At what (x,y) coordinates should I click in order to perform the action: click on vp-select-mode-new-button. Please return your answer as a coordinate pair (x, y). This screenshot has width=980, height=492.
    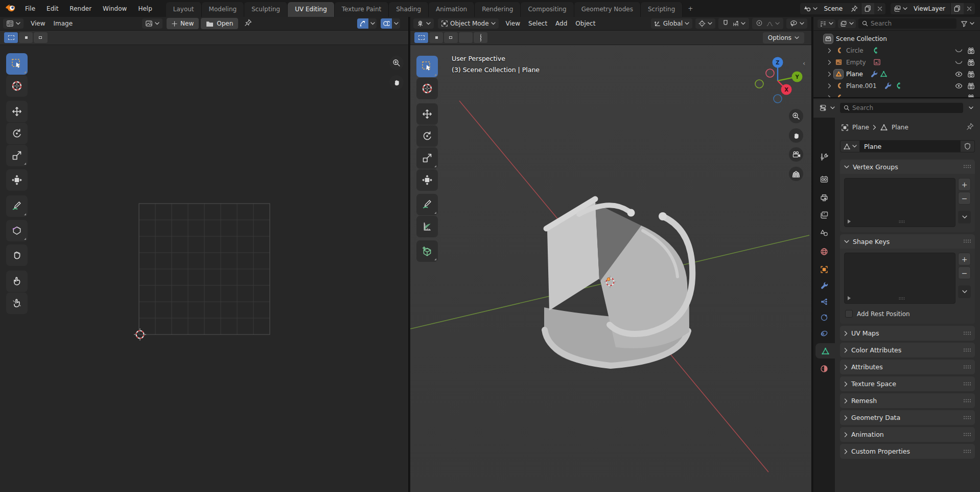
    Looking at the image, I should click on (421, 38).